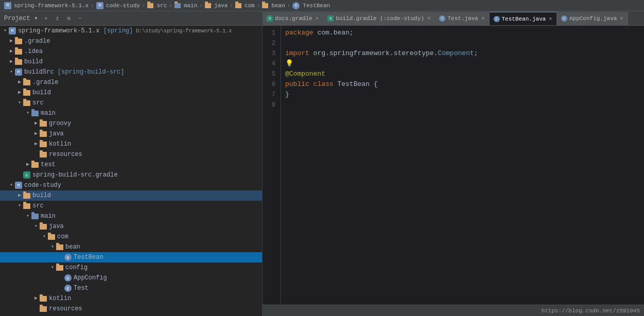 This screenshot has height=316, width=644. Describe the element at coordinates (379, 19) in the screenshot. I see `tab-build-gradle: G build.gradle (:code-study) ×` at that location.